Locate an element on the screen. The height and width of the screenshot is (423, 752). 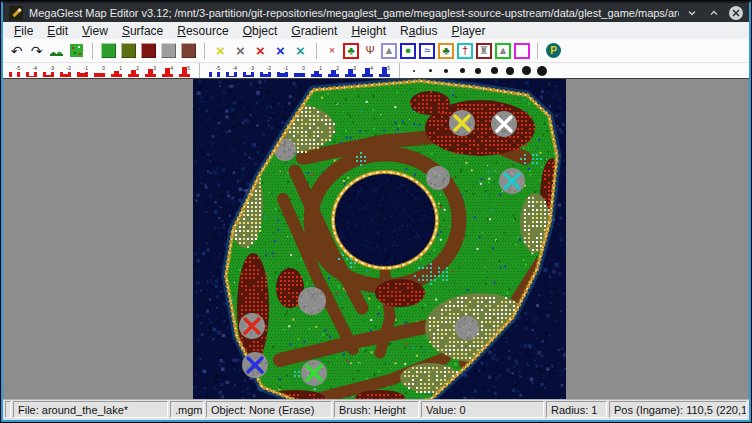
terrain-grass-icon is located at coordinates (76, 50).